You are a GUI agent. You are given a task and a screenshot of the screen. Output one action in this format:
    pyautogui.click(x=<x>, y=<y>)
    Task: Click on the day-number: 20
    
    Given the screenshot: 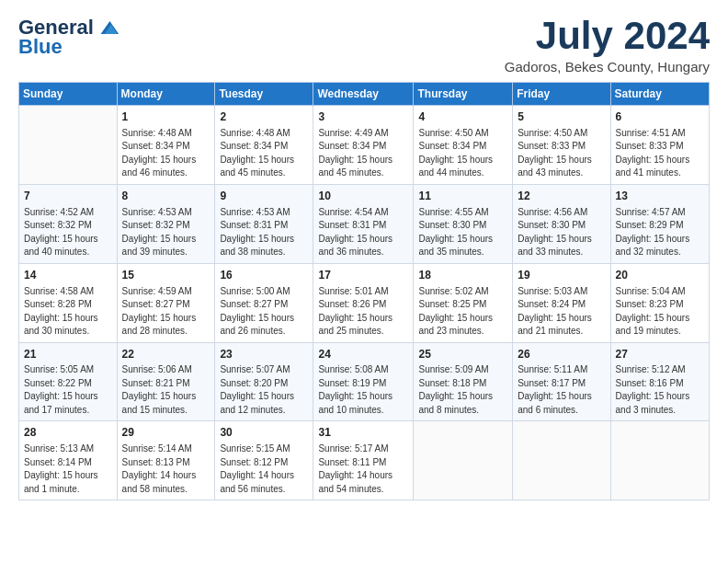 What is the action you would take?
    pyautogui.click(x=660, y=276)
    